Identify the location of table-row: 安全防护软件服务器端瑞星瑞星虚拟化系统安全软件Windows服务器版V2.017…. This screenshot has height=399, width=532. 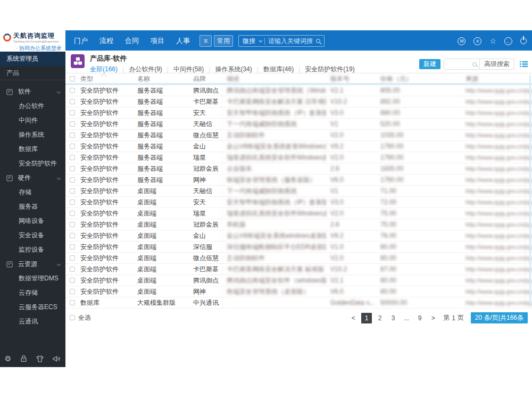
(299, 157).